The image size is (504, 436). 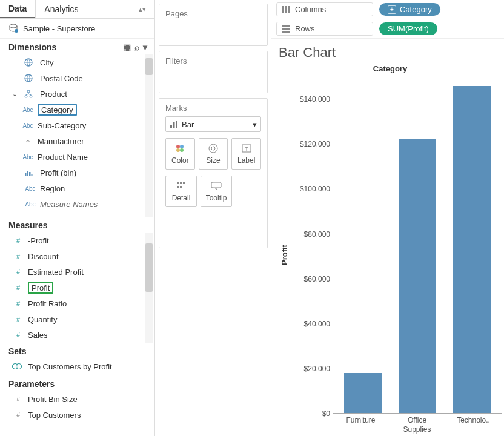 I want to click on menu-icon: ▾, so click(x=145, y=47).